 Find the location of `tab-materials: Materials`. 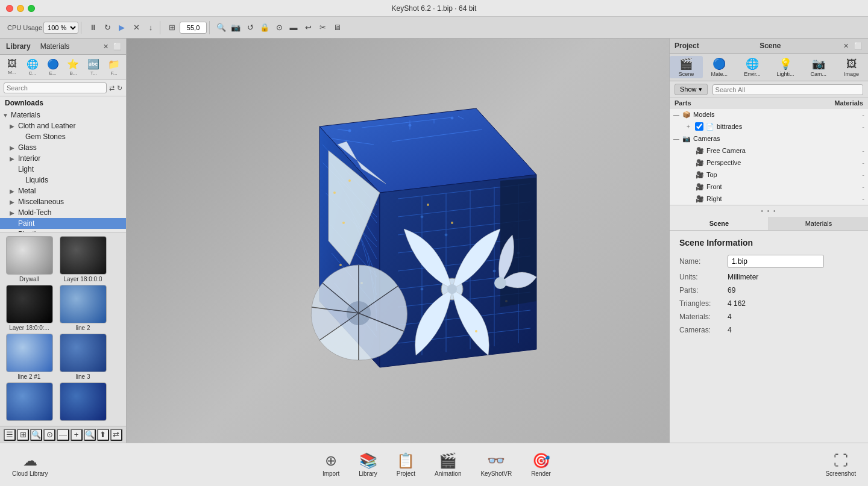

tab-materials: Materials is located at coordinates (55, 46).